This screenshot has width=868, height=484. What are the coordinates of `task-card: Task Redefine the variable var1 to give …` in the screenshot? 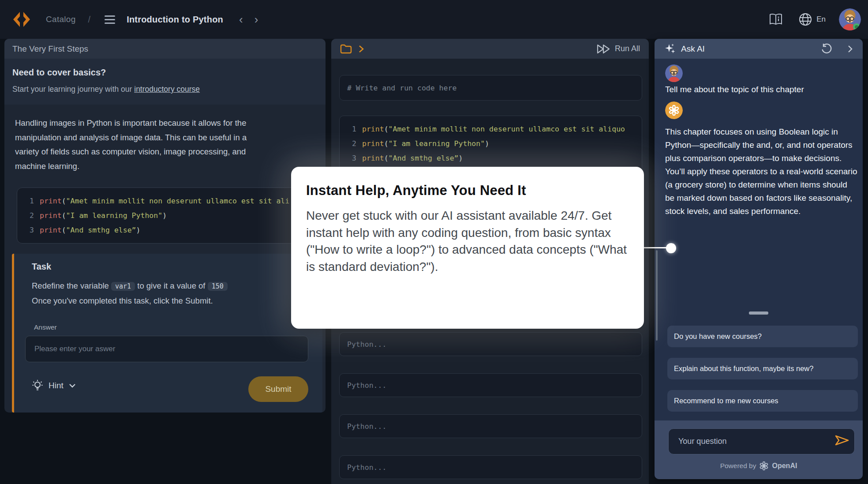 It's located at (167, 333).